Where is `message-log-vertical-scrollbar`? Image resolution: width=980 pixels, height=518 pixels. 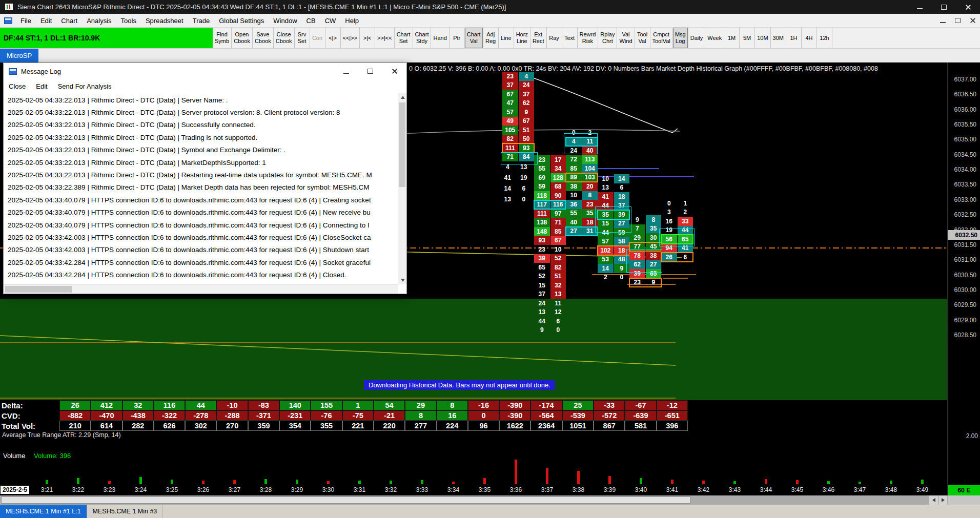
message-log-vertical-scrollbar is located at coordinates (402, 189).